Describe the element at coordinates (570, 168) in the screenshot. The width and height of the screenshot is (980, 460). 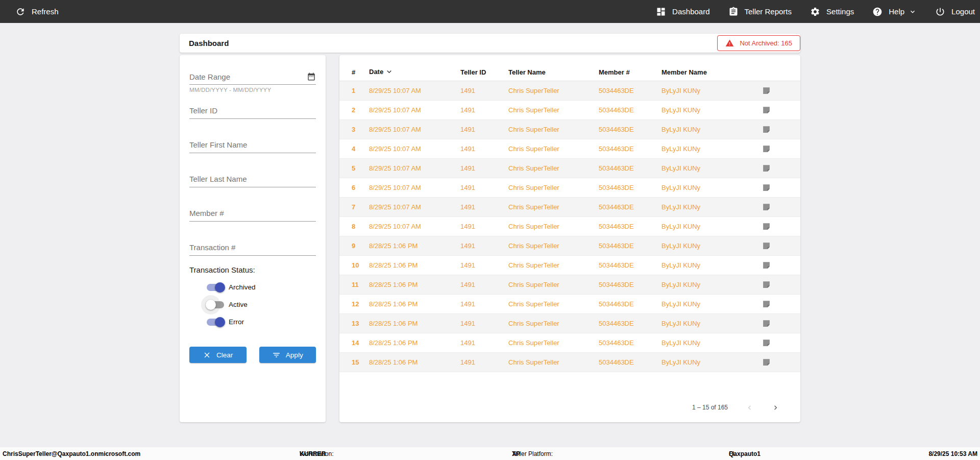
I see `table-row: 5 8/29/25 10:07 AM 1491 Chris SuperTelle…` at that location.